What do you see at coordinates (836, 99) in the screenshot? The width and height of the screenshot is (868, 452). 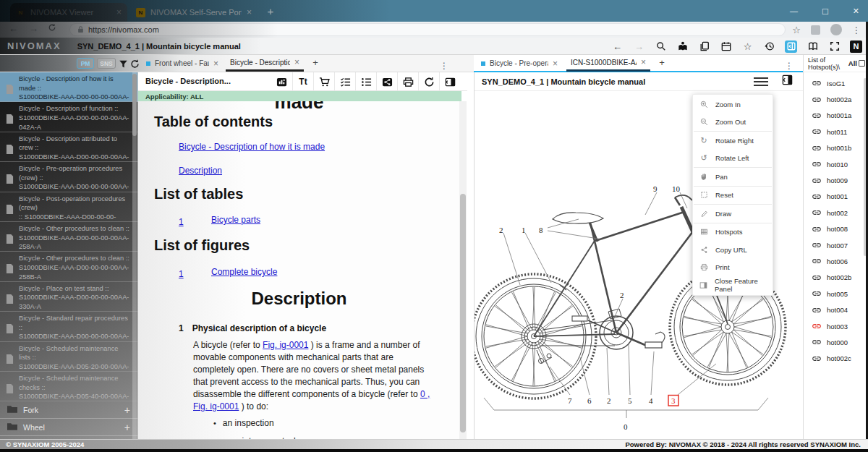 I see `hotspot-item: hot002a` at bounding box center [836, 99].